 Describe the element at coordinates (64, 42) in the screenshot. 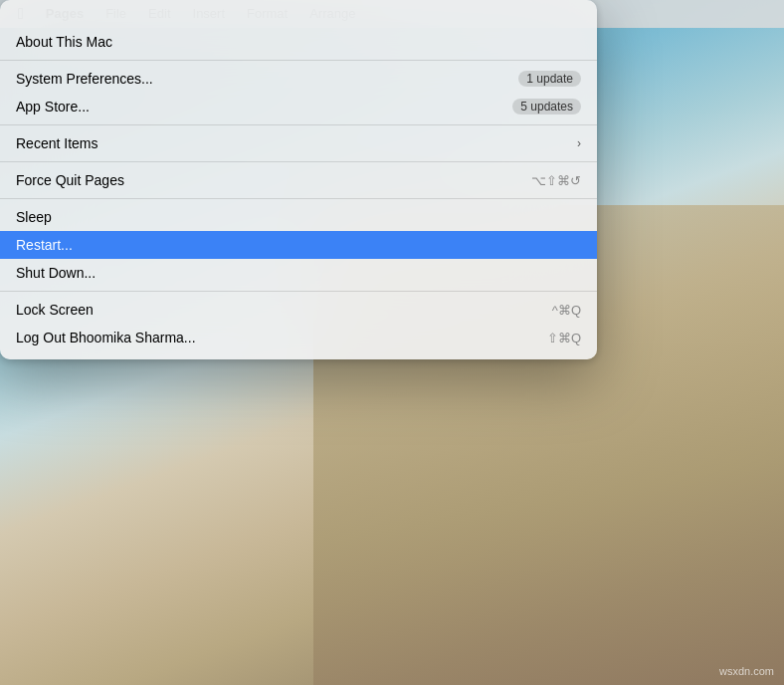

I see `menu-item-about-label: About This Mac` at that location.